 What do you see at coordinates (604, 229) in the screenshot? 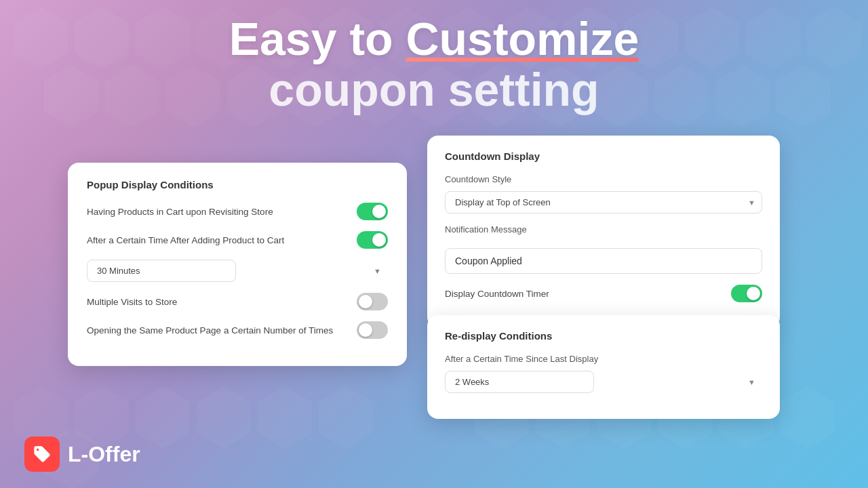
I see `notification-label: Notification Message` at bounding box center [604, 229].